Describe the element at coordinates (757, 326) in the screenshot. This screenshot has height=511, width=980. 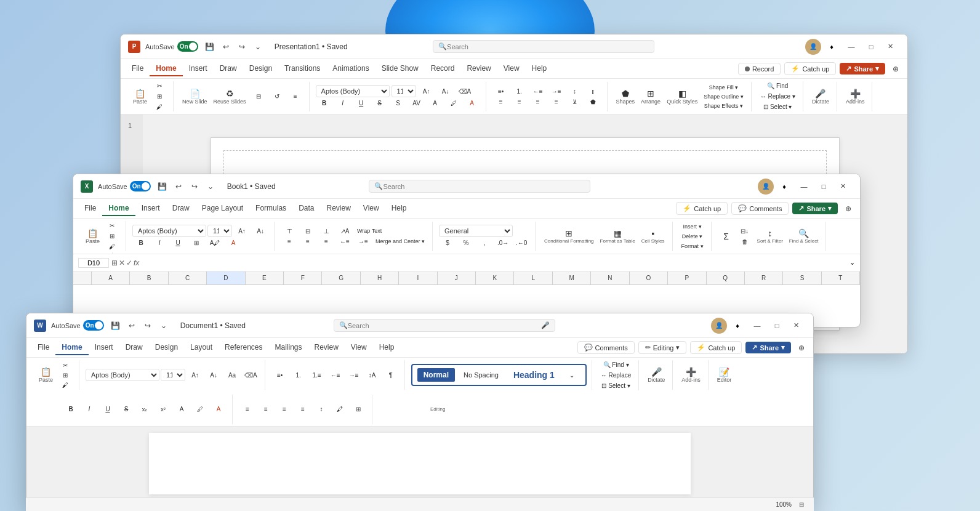
I see `word-minimize-btn: —` at that location.